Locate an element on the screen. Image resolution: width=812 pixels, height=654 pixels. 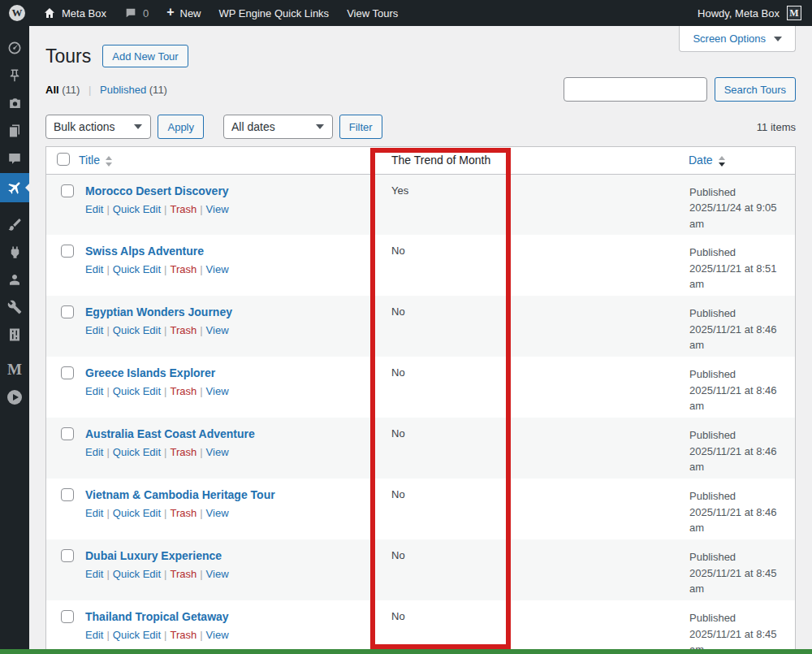
tour-title-link: Thailand Tropical Getaway is located at coordinates (158, 617).